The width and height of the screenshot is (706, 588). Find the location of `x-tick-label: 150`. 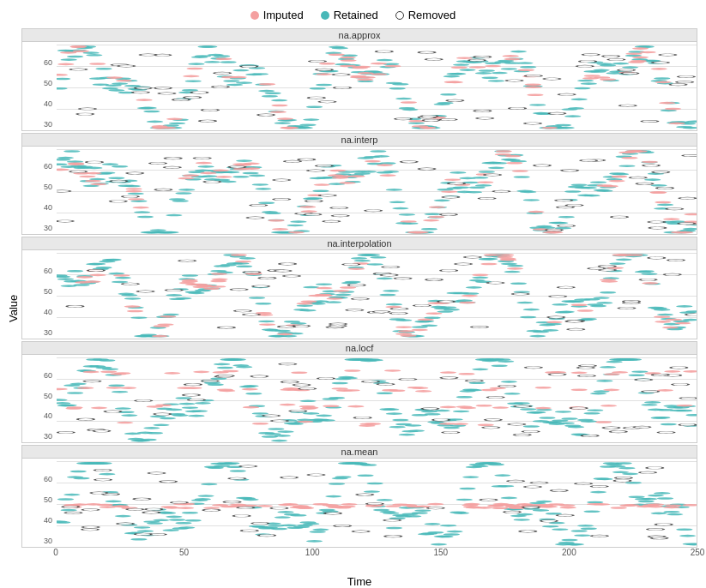

x-tick-label: 150 is located at coordinates (441, 552).